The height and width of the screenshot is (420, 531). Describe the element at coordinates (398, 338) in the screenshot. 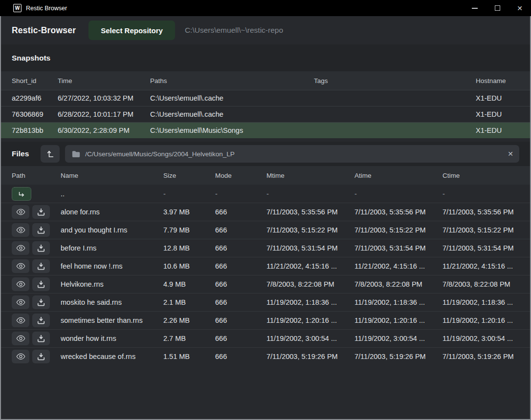

I see `file-atime: 11/19/2002, 3:00:54 ...` at that location.